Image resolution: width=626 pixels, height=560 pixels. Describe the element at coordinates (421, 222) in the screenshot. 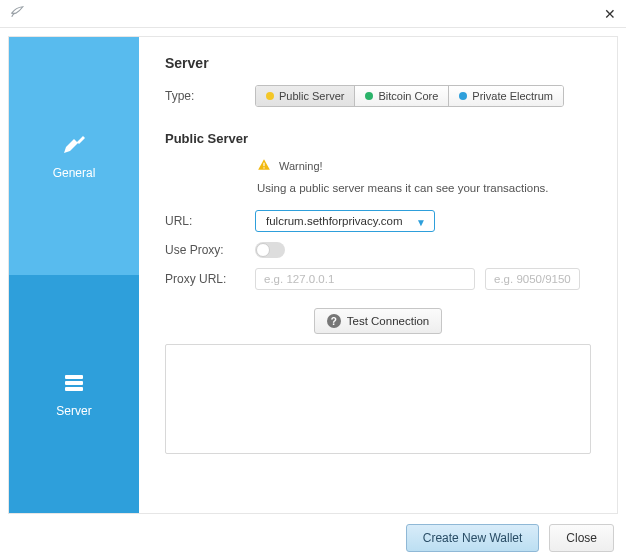

I see `chevron-down-icon: ▼` at that location.